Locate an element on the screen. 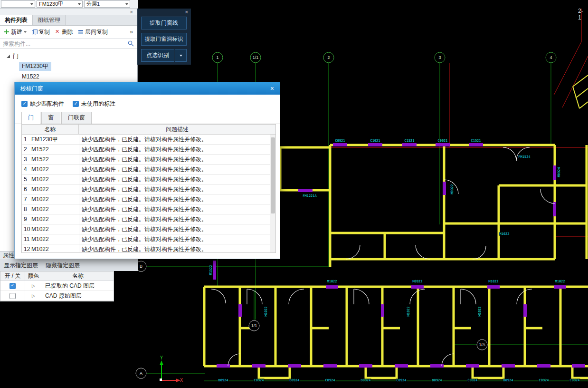  dialog-filter-checkboxes: 缺少匹配构件 未使用的标注 is located at coordinates (147, 104).